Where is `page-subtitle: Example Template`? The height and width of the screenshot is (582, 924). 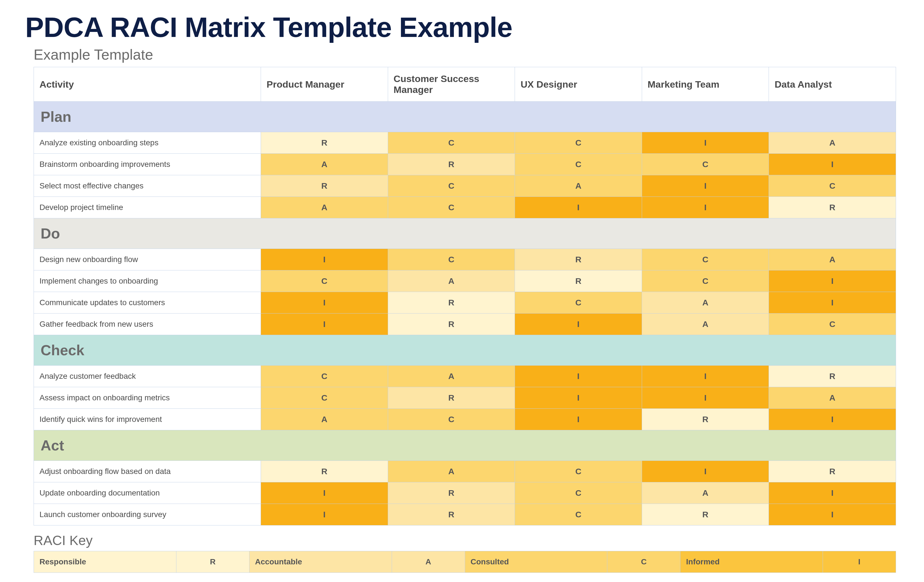 page-subtitle: Example Template is located at coordinates (465, 54).